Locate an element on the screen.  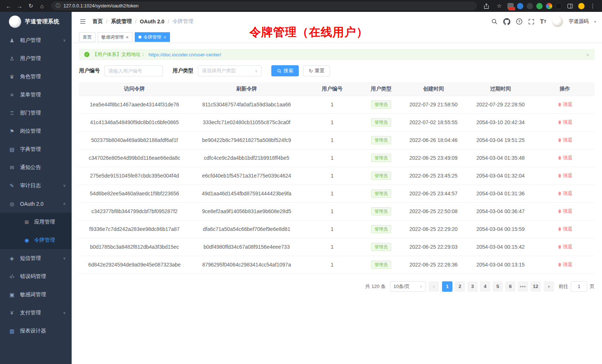
pagination: 共 120 条 10条/页 ∨ ‹ 123456•••12 › 前往 页 is located at coordinates (337, 287).